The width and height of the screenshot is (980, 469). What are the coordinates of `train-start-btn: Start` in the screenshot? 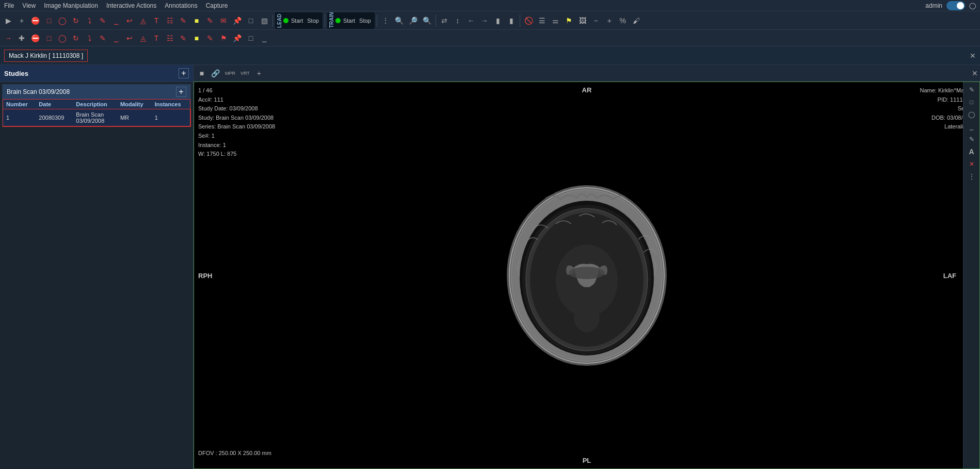 It's located at (349, 21).